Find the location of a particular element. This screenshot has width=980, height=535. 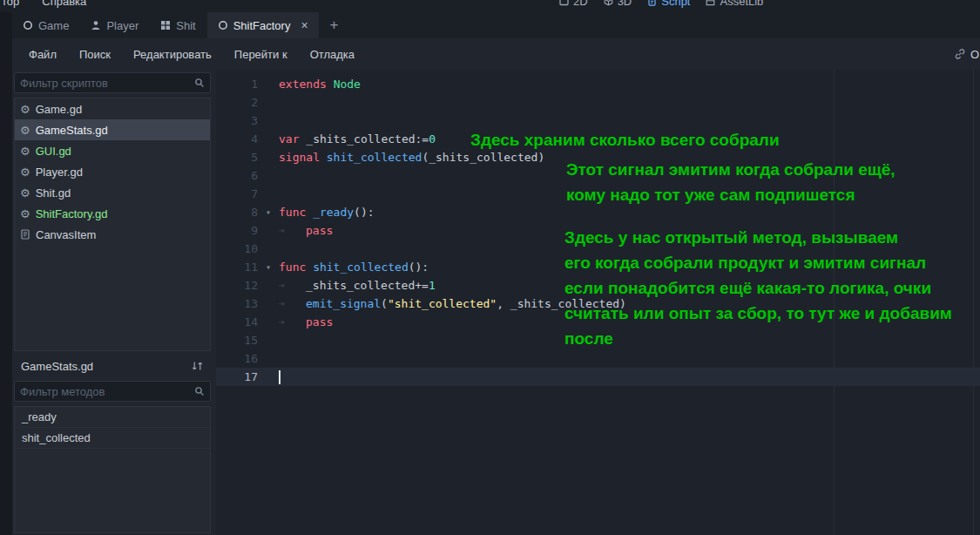

flat2d-icon is located at coordinates (564, 3).